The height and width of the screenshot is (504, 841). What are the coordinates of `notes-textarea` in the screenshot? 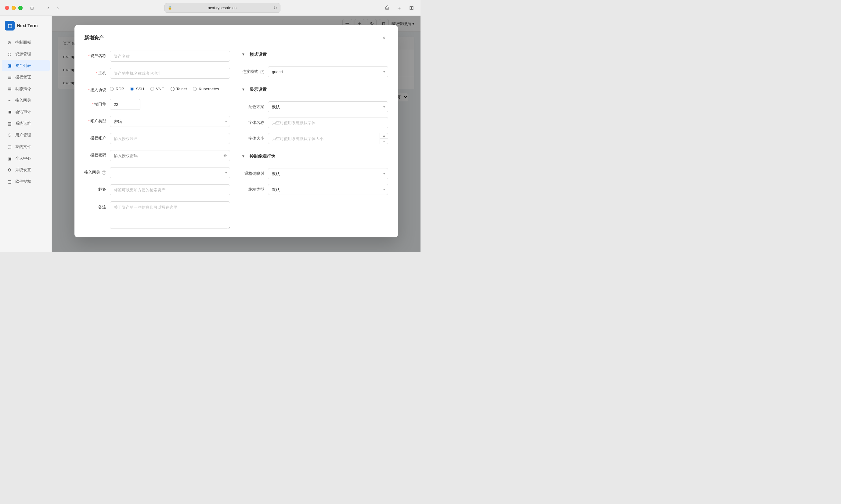 It's located at (170, 215).